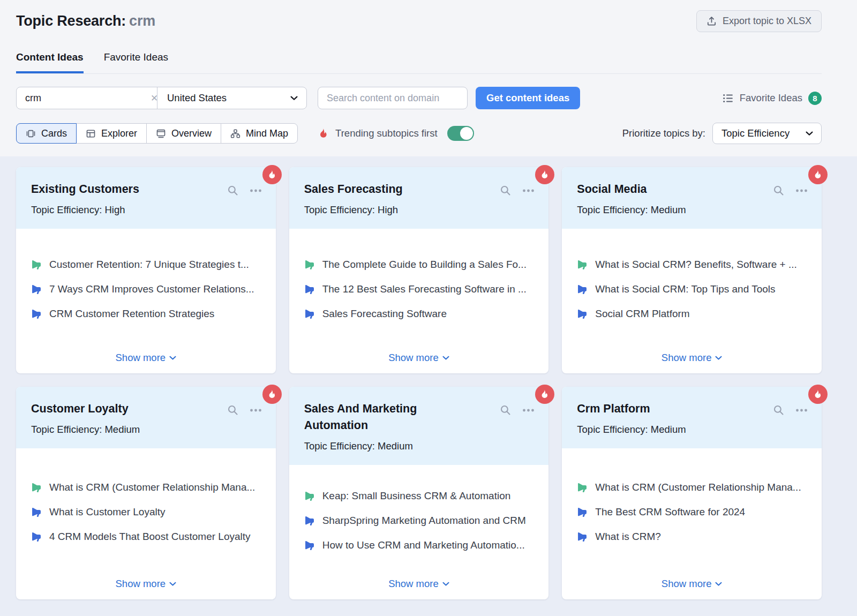 Image resolution: width=857 pixels, height=616 pixels. I want to click on content-idea-item: The Complete Guide to Building a Sales F…, so click(419, 265).